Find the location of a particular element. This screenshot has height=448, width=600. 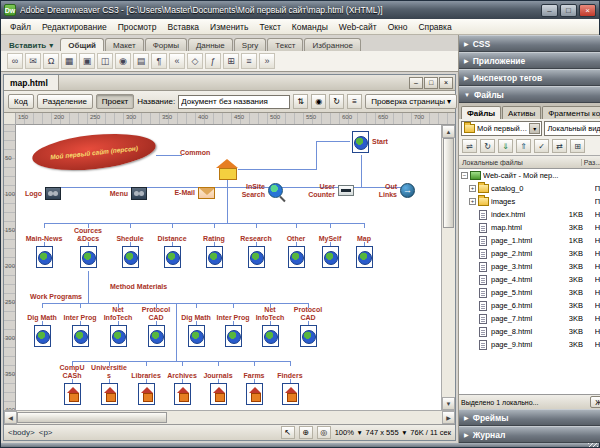

table-row: index.html 1KB HTM... is located at coordinates (530, 214).